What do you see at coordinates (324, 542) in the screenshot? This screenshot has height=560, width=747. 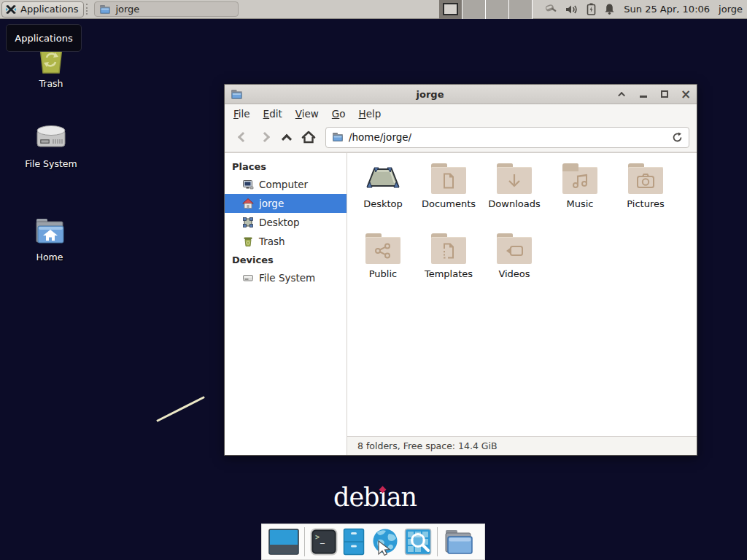 I see `terminal-button: > _` at bounding box center [324, 542].